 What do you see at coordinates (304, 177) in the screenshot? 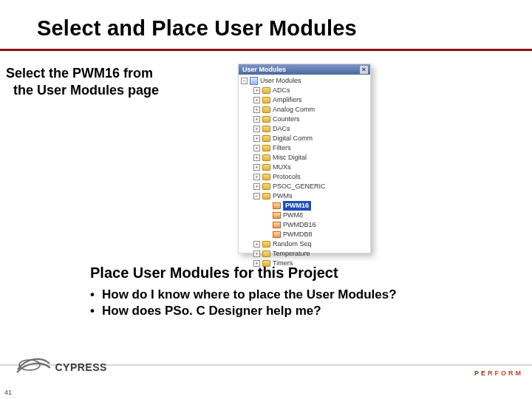
I see `tree-folder: +Protocols` at bounding box center [304, 177].